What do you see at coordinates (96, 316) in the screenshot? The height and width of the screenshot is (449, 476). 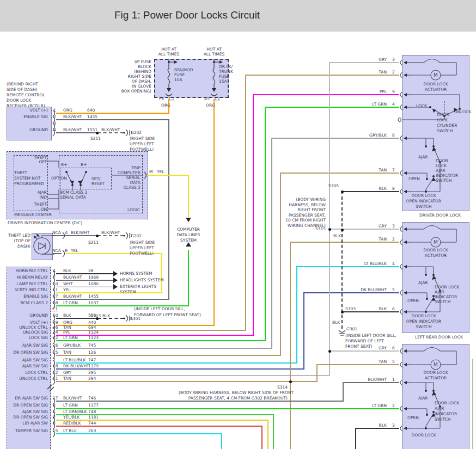 I see `label: S303` at bounding box center [96, 316].